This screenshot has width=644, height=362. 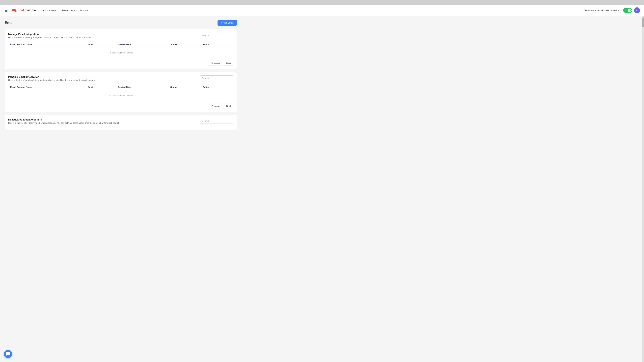 What do you see at coordinates (121, 63) in the screenshot?
I see `manage-table-footer: Previous Next` at bounding box center [121, 63].